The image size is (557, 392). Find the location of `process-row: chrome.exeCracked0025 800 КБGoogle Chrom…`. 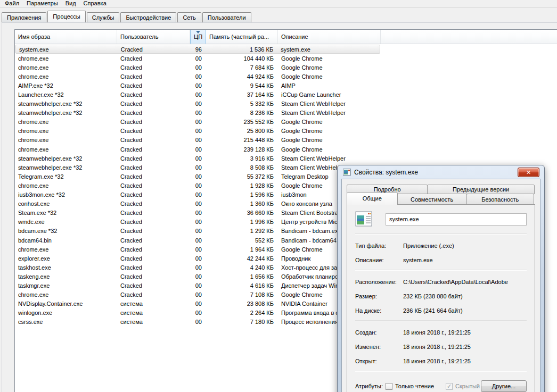

process-row: chrome.exeCracked0025 800 КБGoogle Chrom… is located at coordinates (198, 131).